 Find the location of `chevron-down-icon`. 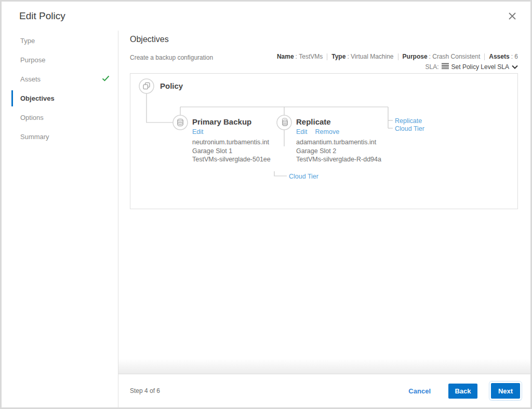

chevron-down-icon is located at coordinates (515, 67).